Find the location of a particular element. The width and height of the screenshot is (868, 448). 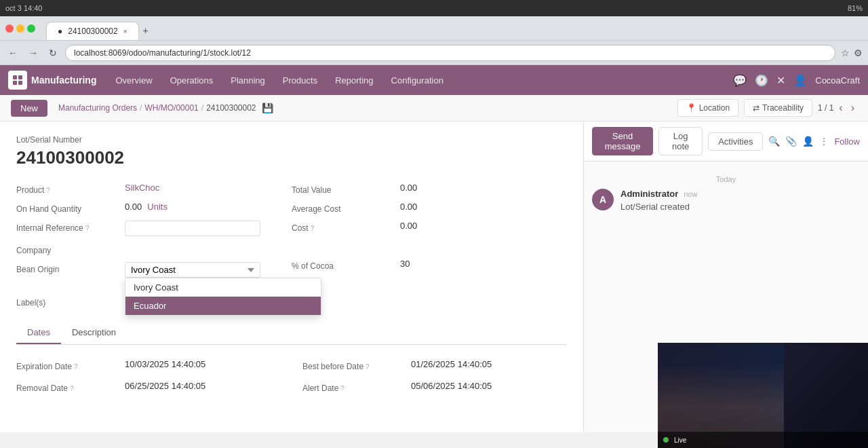

removal-date-row: Removal Date ? 06/25/2025 14:40:05 is located at coordinates (149, 387).